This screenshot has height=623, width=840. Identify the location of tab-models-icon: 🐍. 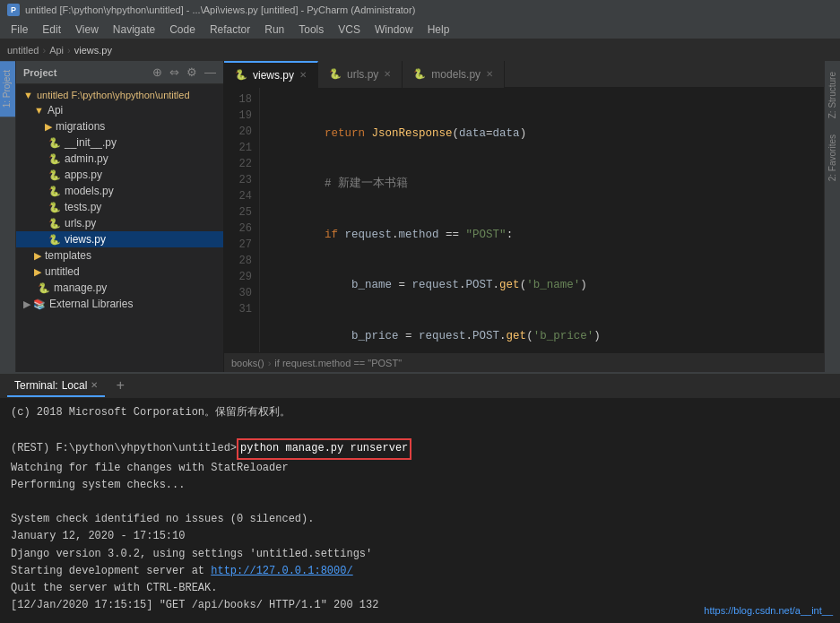
(420, 74).